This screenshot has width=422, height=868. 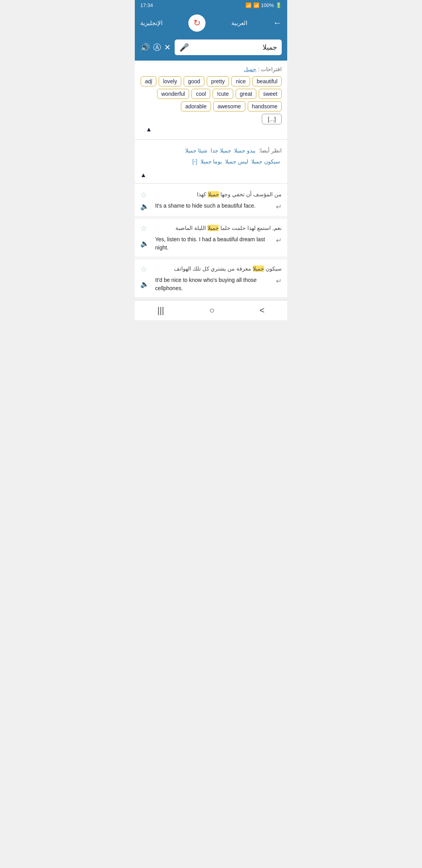 I want to click on tag-good: good, so click(x=194, y=81).